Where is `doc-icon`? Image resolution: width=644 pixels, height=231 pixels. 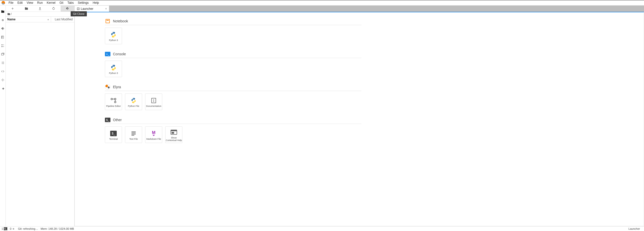 doc-icon is located at coordinates (154, 101).